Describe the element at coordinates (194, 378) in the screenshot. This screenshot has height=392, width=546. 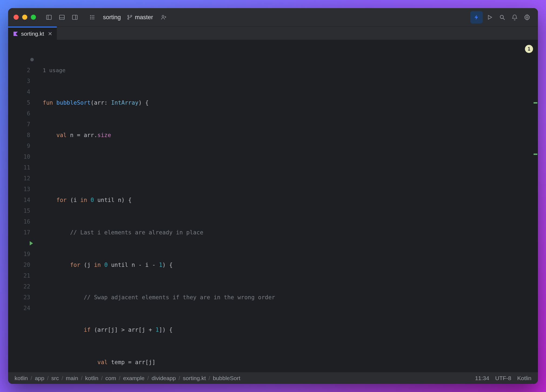
I see `crumb: sorting.kt` at that location.